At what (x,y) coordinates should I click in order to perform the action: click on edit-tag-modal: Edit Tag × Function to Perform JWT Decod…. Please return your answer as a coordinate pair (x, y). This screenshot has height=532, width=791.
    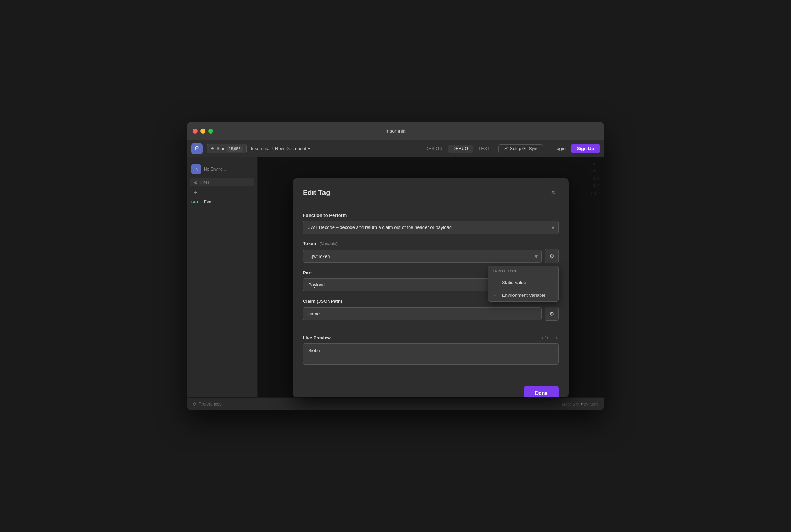
    Looking at the image, I should click on (431, 288).